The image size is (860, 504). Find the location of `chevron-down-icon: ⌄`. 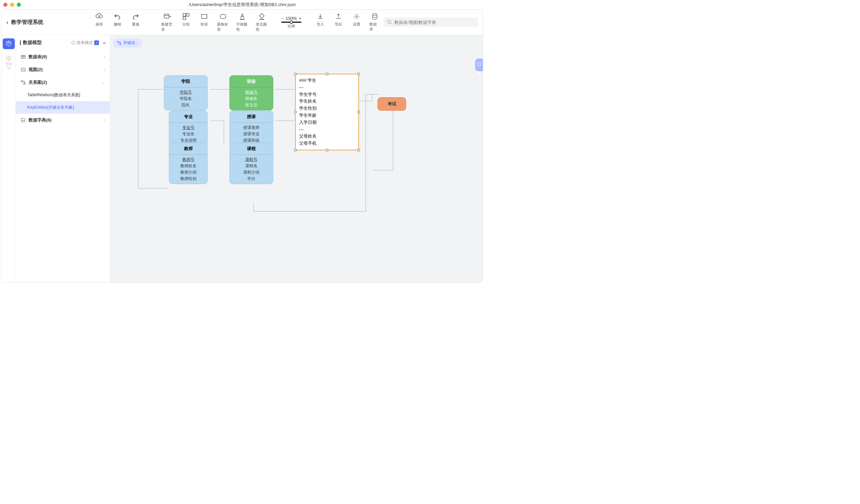

chevron-down-icon: ⌄ is located at coordinates (103, 83).